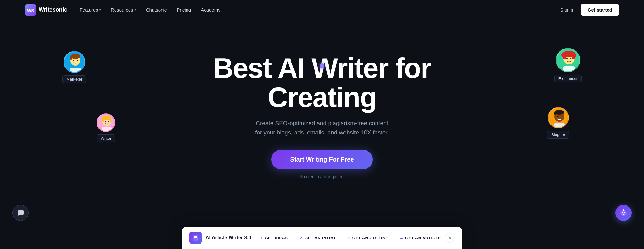 The width and height of the screenshot is (644, 249). Describe the element at coordinates (31, 11) in the screenshot. I see `svg-text: WS` at that location.